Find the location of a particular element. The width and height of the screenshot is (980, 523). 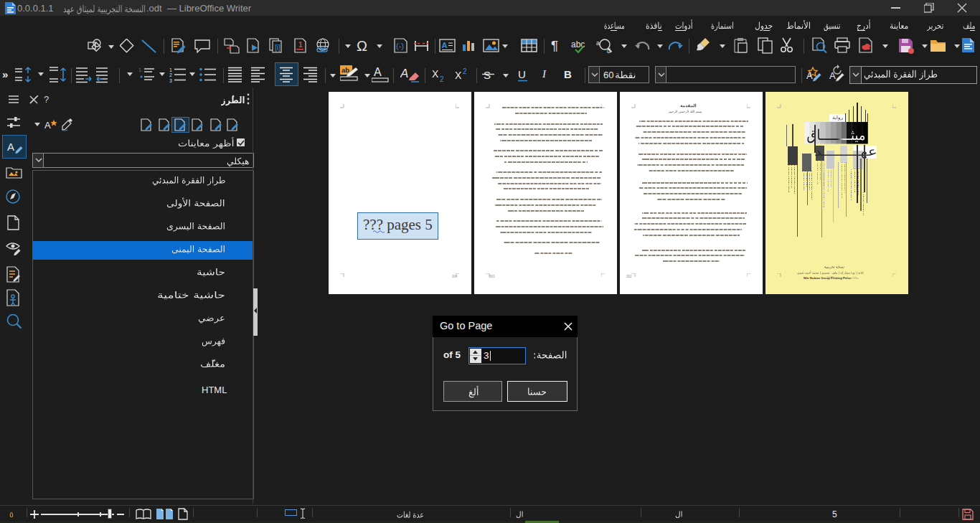

svg-text: 1. is located at coordinates (141, 70).